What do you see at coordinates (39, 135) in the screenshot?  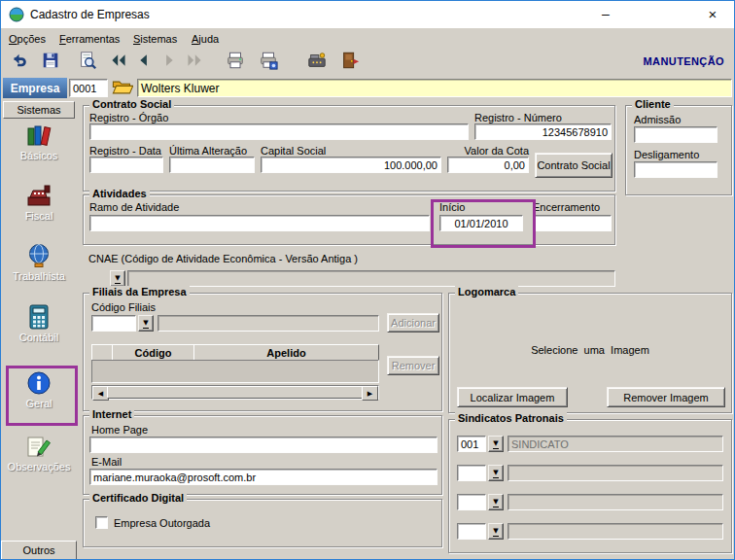 I see `books-icon` at bounding box center [39, 135].